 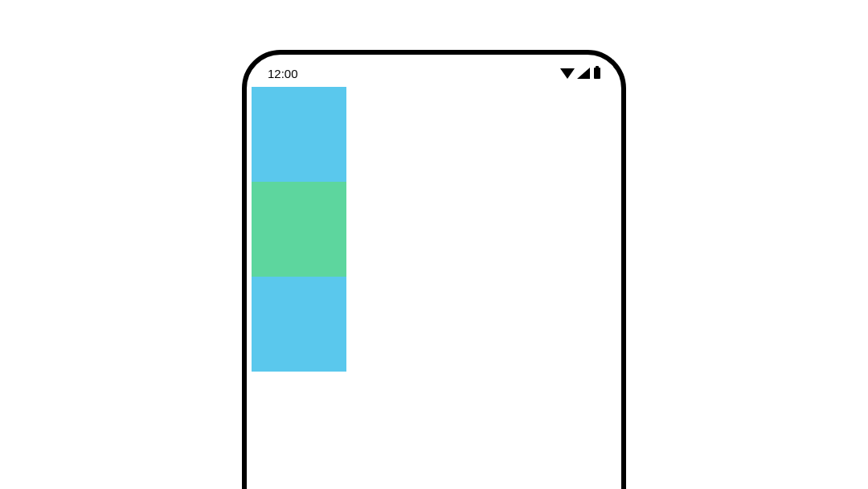 I want to click on status-bar: 12:00, so click(x=434, y=71).